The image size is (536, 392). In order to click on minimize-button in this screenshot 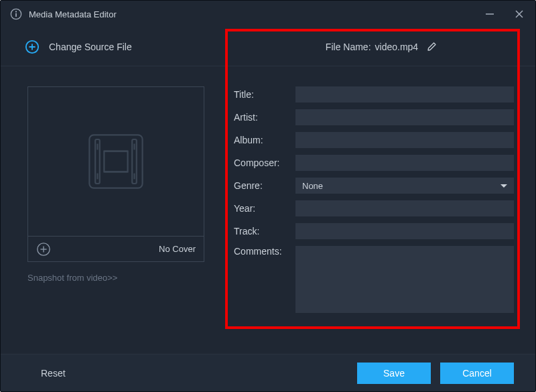, I will do `click(490, 14)`.